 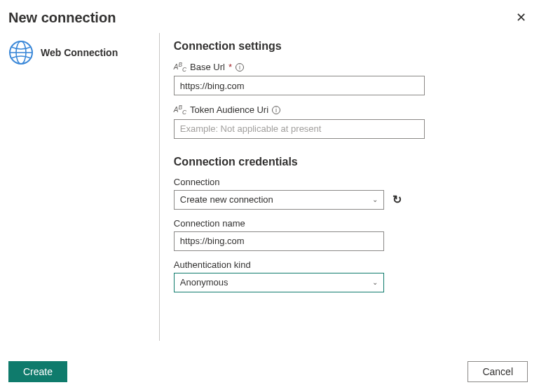 I want to click on section-title-settings: Connection settings, so click(x=336, y=46).